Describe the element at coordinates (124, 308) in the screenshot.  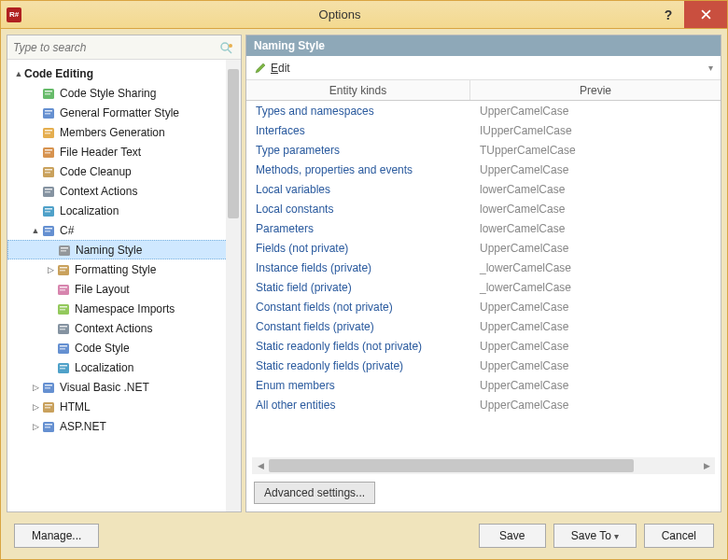
I see `tree-item: Namespace Imports` at that location.